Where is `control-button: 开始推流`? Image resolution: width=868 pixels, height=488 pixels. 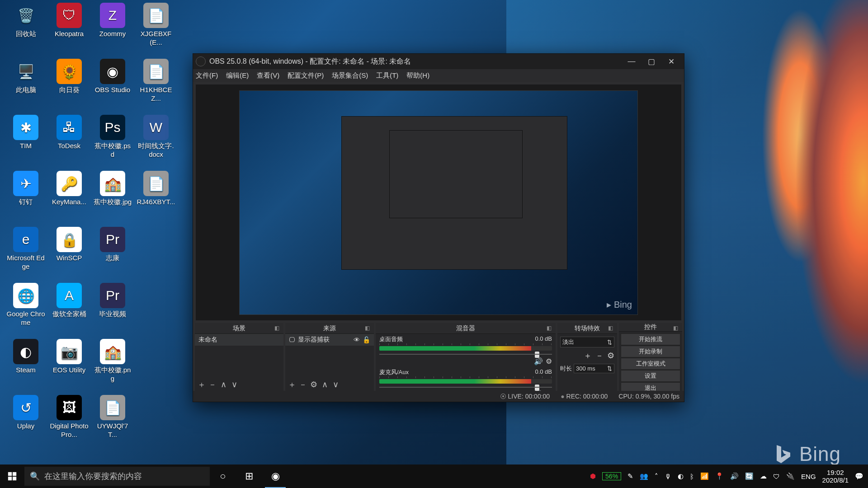
control-button: 开始推流 is located at coordinates (651, 339).